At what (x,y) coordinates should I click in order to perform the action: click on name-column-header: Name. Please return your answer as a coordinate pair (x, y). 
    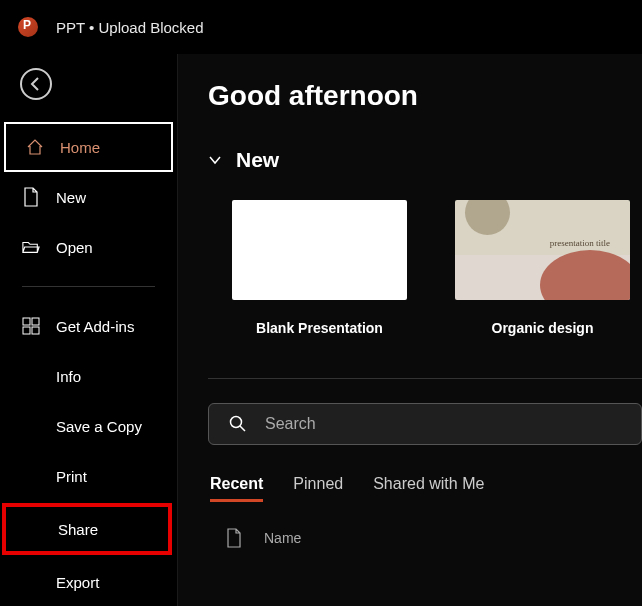
    Looking at the image, I should click on (282, 538).